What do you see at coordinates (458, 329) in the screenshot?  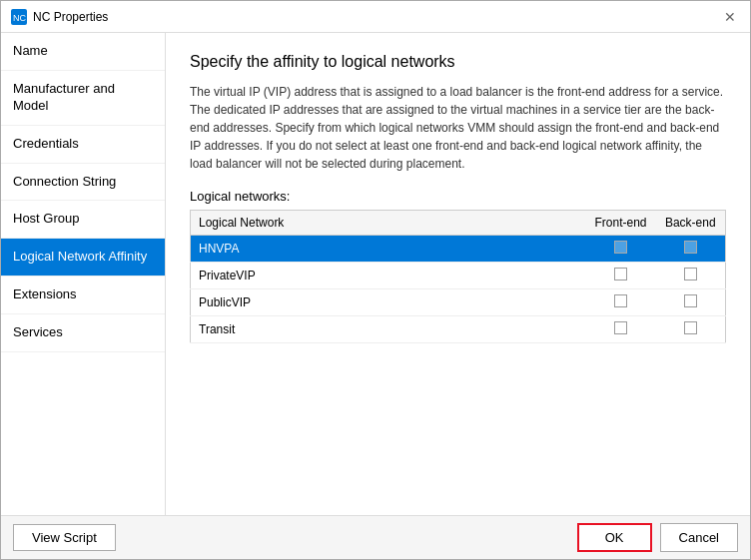 I see `table-row: Transit` at bounding box center [458, 329].